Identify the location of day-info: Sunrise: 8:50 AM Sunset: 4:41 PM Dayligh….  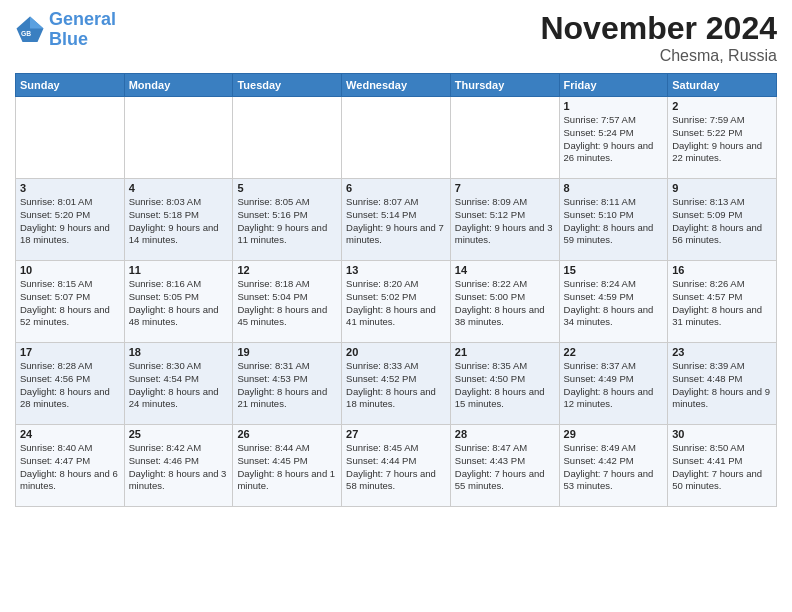
(722, 468).